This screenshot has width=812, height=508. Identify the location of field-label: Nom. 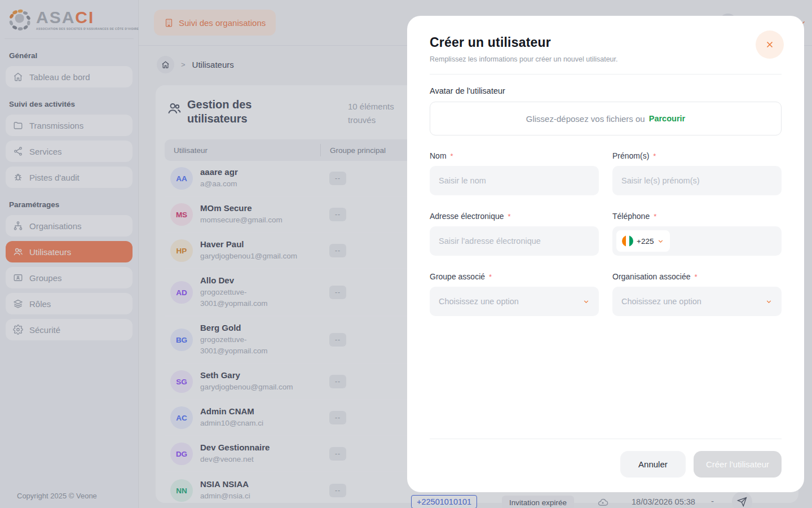
(438, 156).